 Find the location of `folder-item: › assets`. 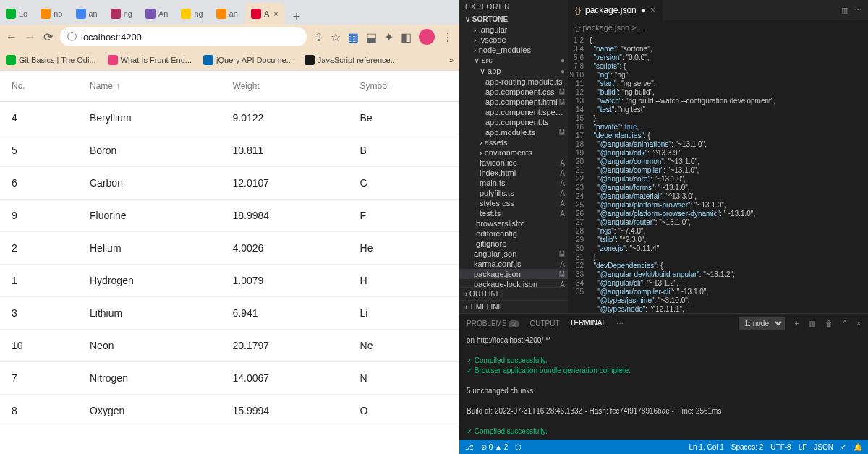

folder-item: › assets is located at coordinates (514, 142).